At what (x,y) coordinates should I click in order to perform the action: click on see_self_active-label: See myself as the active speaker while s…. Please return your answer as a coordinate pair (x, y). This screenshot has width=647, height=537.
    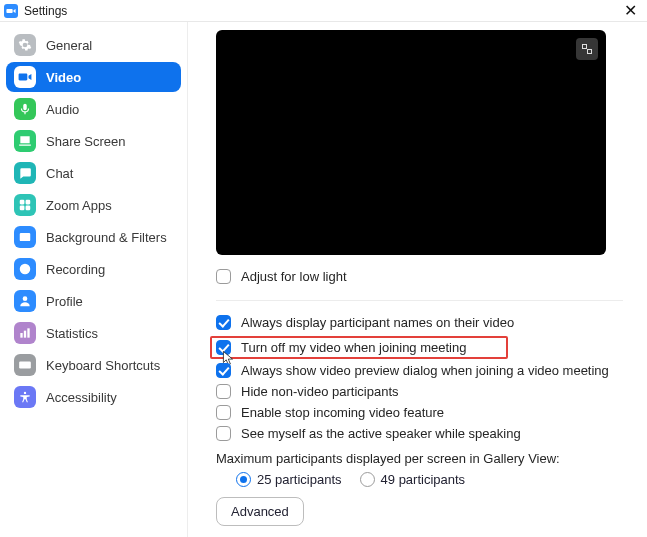
    Looking at the image, I should click on (381, 434).